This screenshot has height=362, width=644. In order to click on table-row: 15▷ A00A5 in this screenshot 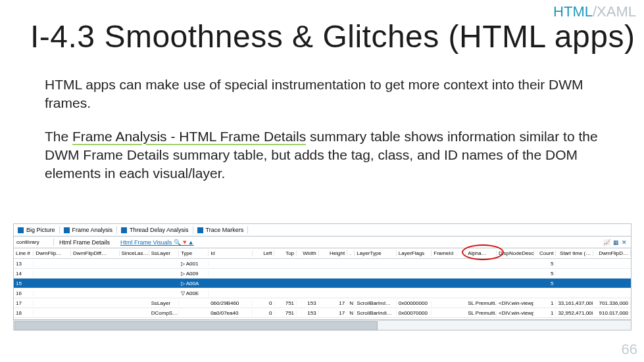, I will do `click(322, 284)`.